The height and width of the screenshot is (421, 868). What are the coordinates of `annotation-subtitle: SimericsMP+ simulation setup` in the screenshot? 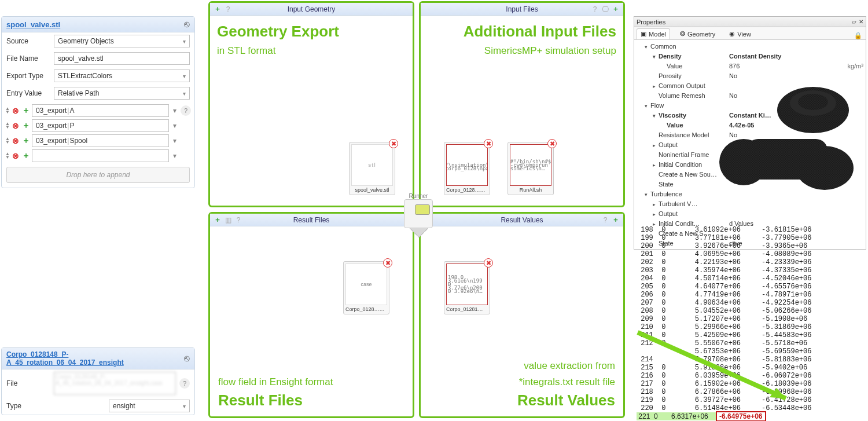 It's located at (522, 51).